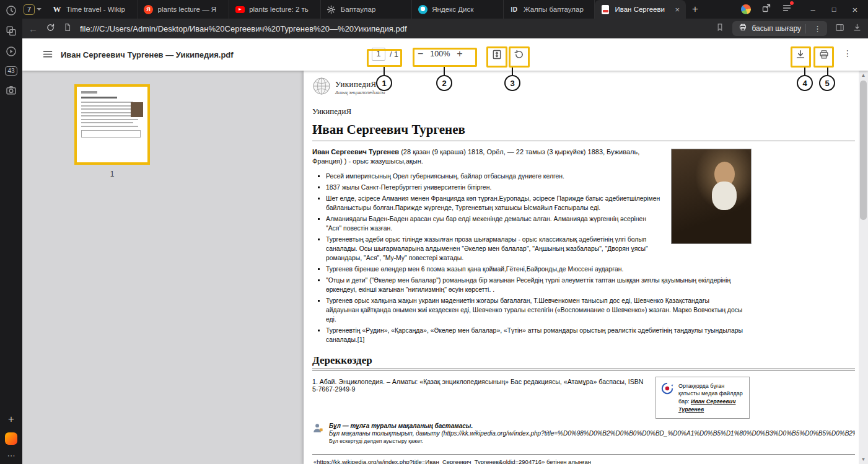  I want to click on profile-avatar, so click(746, 9).